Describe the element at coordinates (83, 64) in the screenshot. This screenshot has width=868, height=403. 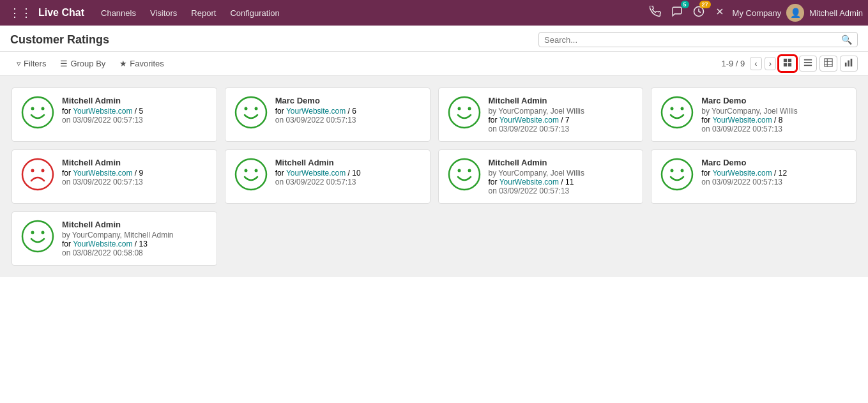
I see `groupby-button: ☰ Group By` at that location.